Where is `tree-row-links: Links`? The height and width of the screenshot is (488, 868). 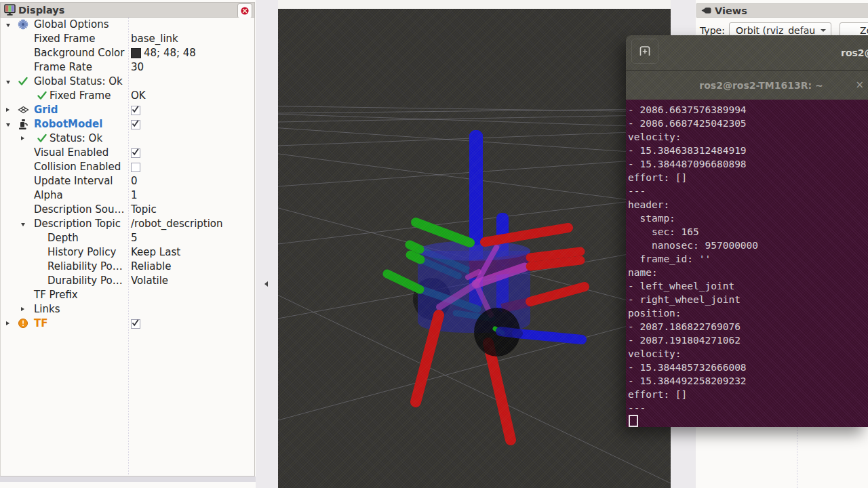 tree-row-links: Links is located at coordinates (127, 309).